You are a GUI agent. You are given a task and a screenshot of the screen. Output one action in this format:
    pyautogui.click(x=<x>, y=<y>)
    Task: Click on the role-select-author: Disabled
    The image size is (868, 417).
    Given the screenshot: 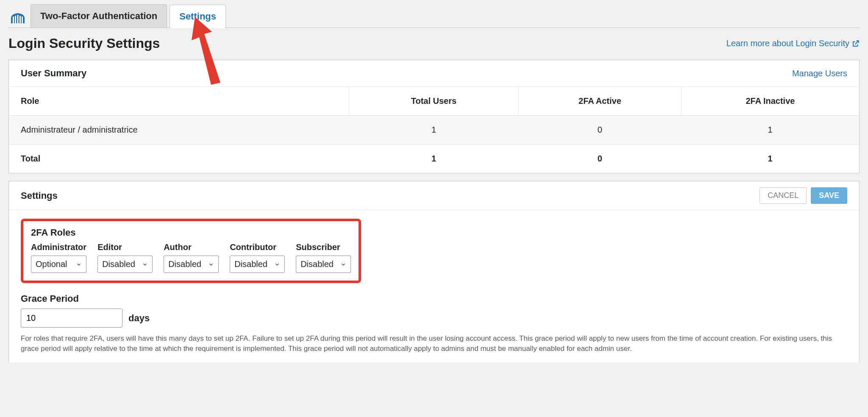 What is the action you would take?
    pyautogui.click(x=191, y=264)
    